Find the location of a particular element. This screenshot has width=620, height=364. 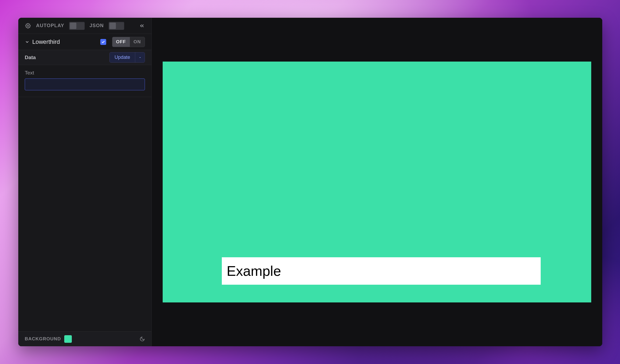

json-label: JSON is located at coordinates (97, 26).